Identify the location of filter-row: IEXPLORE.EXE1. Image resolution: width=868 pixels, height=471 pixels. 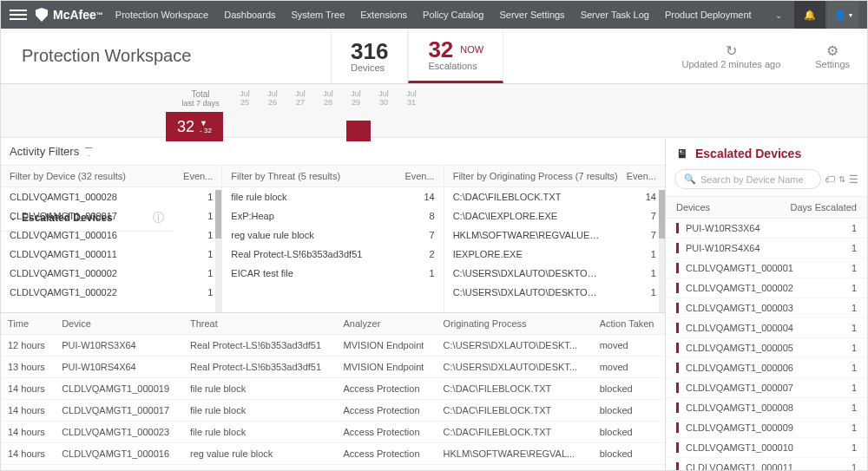
(555, 254).